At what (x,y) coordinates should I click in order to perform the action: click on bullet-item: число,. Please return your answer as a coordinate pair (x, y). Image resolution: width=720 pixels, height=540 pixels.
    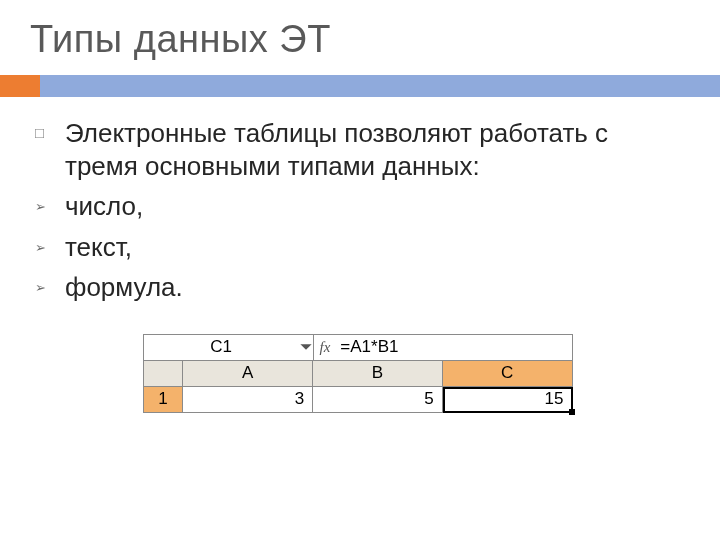
    Looking at the image, I should click on (358, 206).